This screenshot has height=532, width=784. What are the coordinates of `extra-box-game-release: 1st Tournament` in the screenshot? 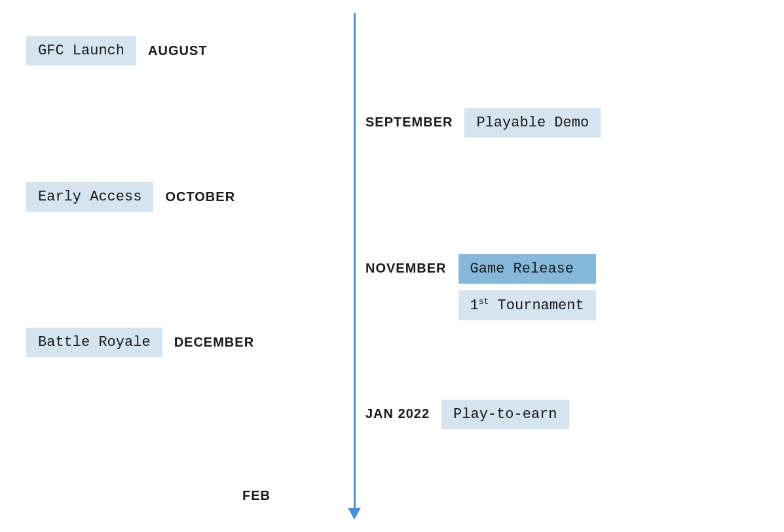 It's located at (527, 305).